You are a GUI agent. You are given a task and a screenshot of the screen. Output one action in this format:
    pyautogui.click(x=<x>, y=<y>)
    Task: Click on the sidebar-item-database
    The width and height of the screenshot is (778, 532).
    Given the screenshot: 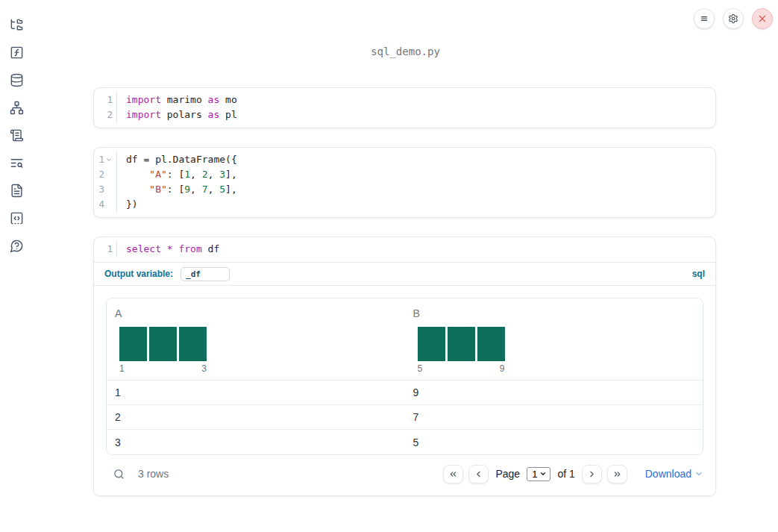 What is the action you would take?
    pyautogui.click(x=16, y=80)
    